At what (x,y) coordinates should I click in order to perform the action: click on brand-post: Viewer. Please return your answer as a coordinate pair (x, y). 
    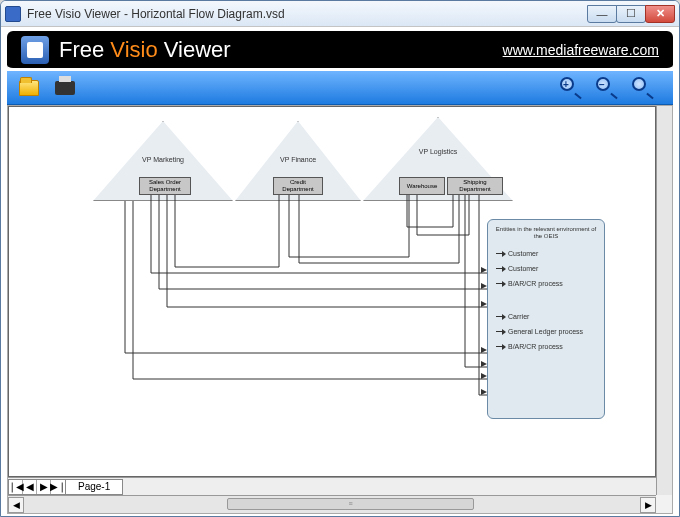
    Looking at the image, I should click on (194, 50).